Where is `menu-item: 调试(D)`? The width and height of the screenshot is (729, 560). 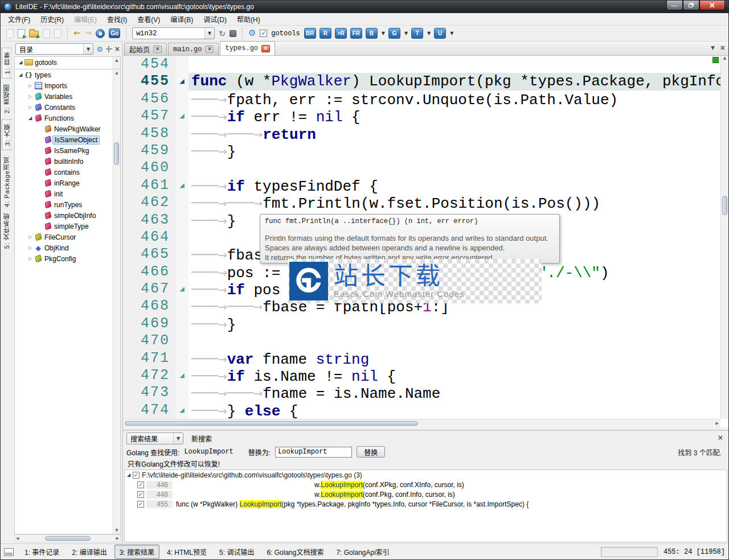 menu-item: 调试(D) is located at coordinates (215, 19).